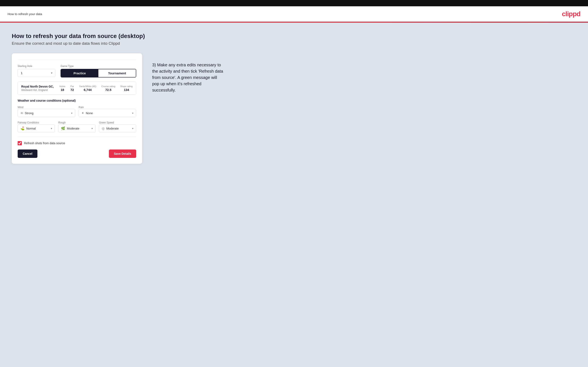 The image size is (588, 367). Describe the element at coordinates (108, 88) in the screenshot. I see `course-rating-stat: Course rating 72.5` at that location.